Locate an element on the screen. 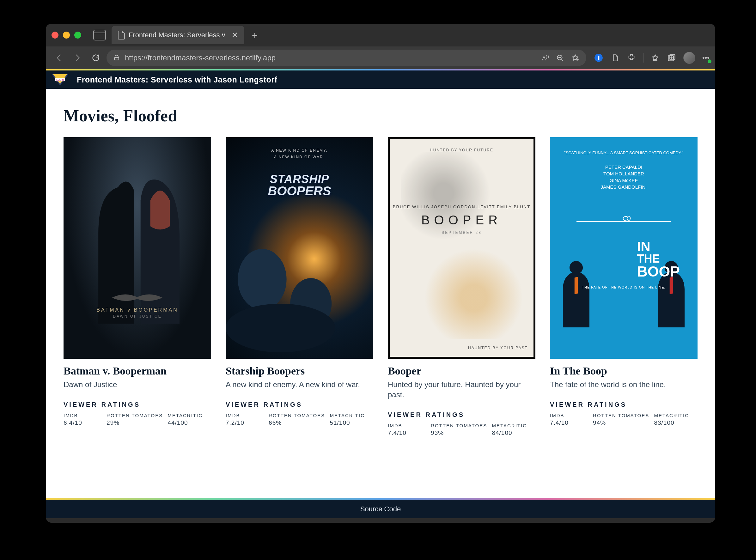  rating-value-rt: 93% is located at coordinates (460, 433).